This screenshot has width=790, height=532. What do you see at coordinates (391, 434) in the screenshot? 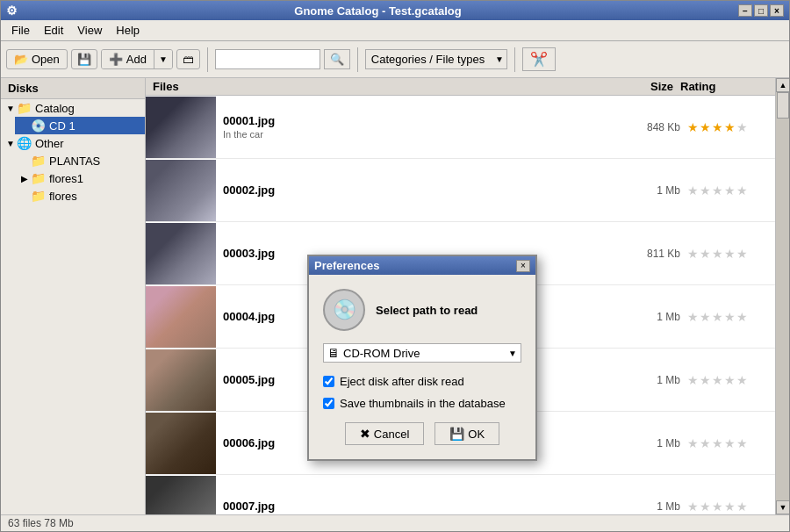
I see `cancel-label: Cancel` at bounding box center [391, 434].